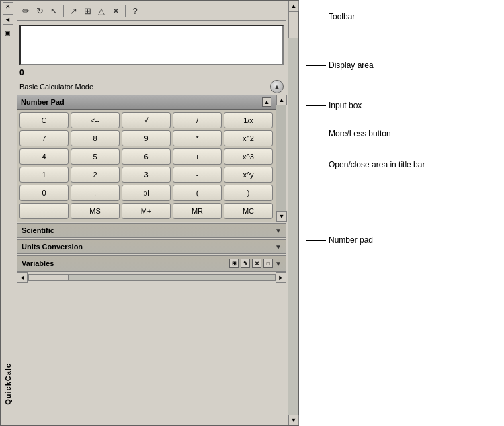 This screenshot has width=504, height=426. Describe the element at coordinates (152, 263) in the screenshot. I see `variables-section: Variables ⊞ ✎ ✕ □ ▼` at that location.